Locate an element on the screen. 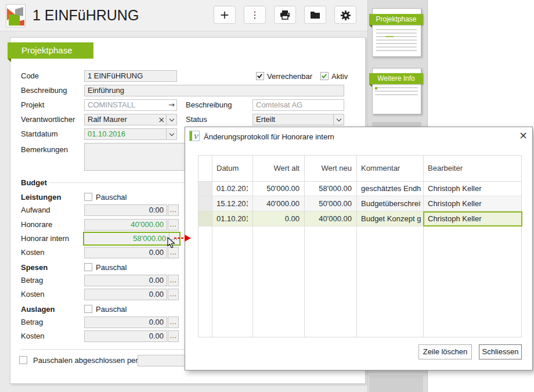  leistungen-pauschal-checkbox is located at coordinates (88, 197).